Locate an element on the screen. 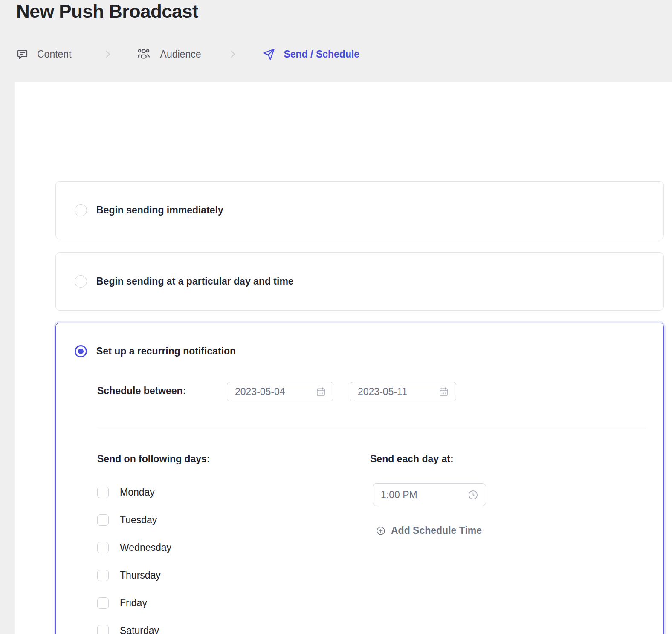  stepper-step-content: Content is located at coordinates (44, 55).